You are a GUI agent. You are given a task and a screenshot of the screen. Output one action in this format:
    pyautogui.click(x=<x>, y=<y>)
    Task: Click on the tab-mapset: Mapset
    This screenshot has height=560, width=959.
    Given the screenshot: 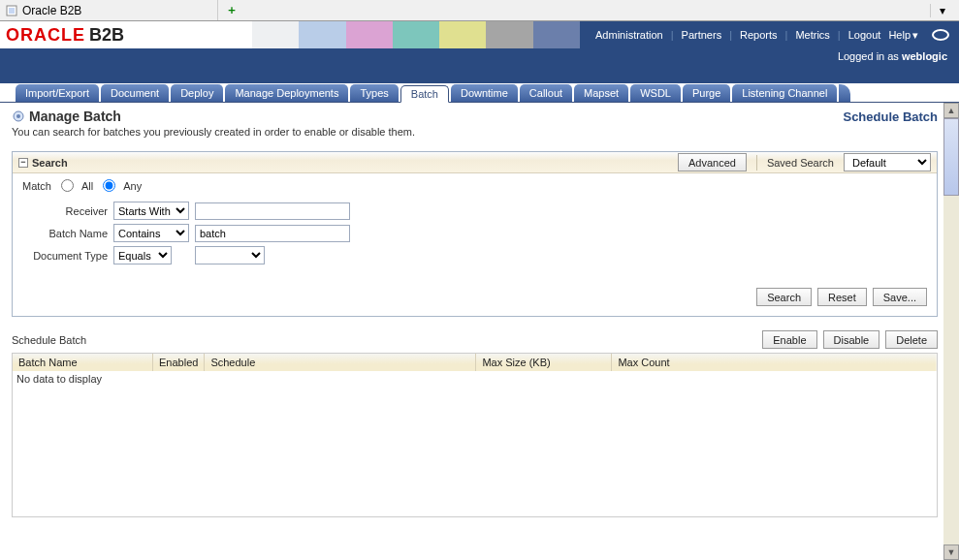 What is the action you would take?
    pyautogui.click(x=601, y=93)
    